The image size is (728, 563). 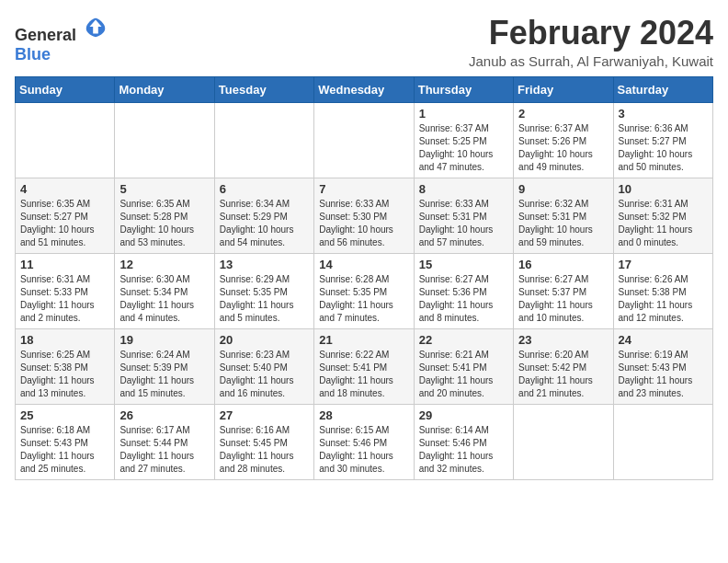 I want to click on calendar-cell: 10Sunrise: 6:31 AM Sunset: 5:32 PM Dayli…, so click(x=663, y=215).